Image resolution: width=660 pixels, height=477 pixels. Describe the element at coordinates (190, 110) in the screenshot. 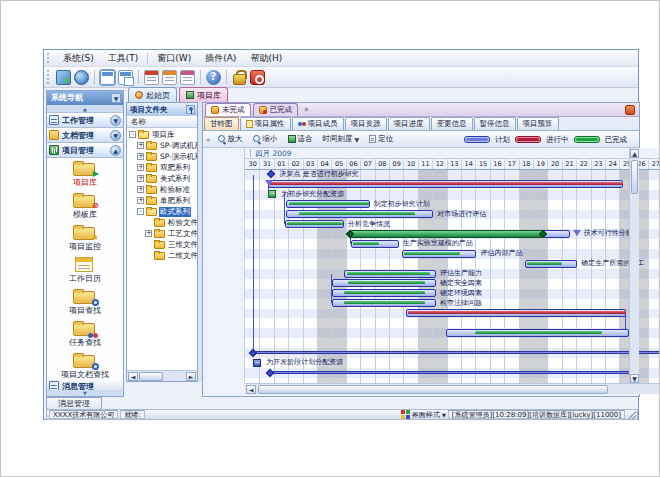

I see `pin-icon` at that location.